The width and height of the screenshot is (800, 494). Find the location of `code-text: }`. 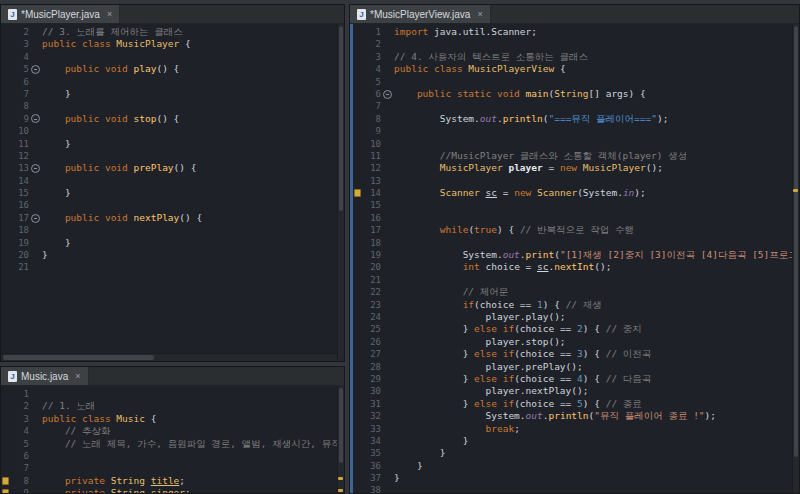

code-text: } is located at coordinates (431, 441).